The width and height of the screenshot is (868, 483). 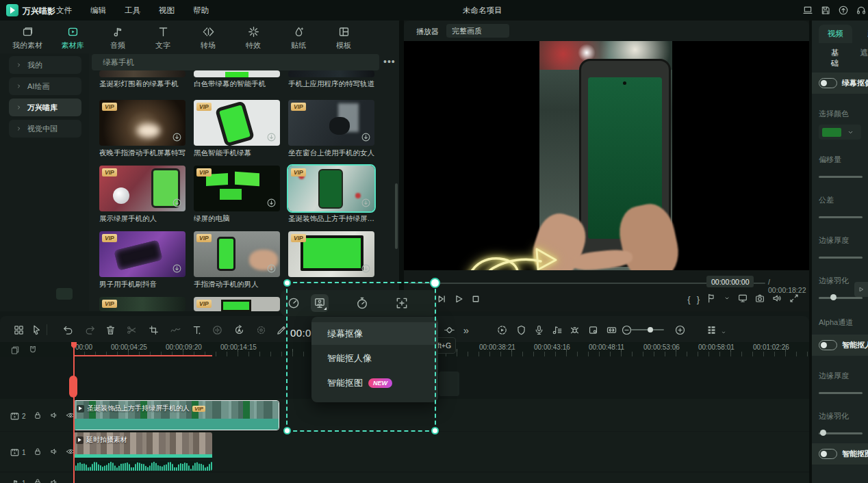 I want to click on track-manager-button, so click(x=711, y=330).